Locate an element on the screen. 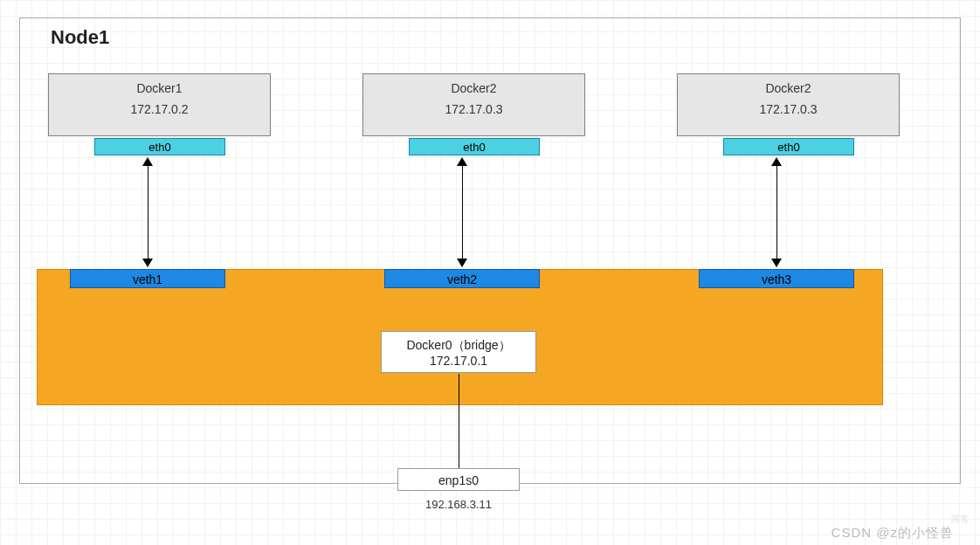 The width and height of the screenshot is (980, 545). eth-port-3: eth0 is located at coordinates (789, 147).